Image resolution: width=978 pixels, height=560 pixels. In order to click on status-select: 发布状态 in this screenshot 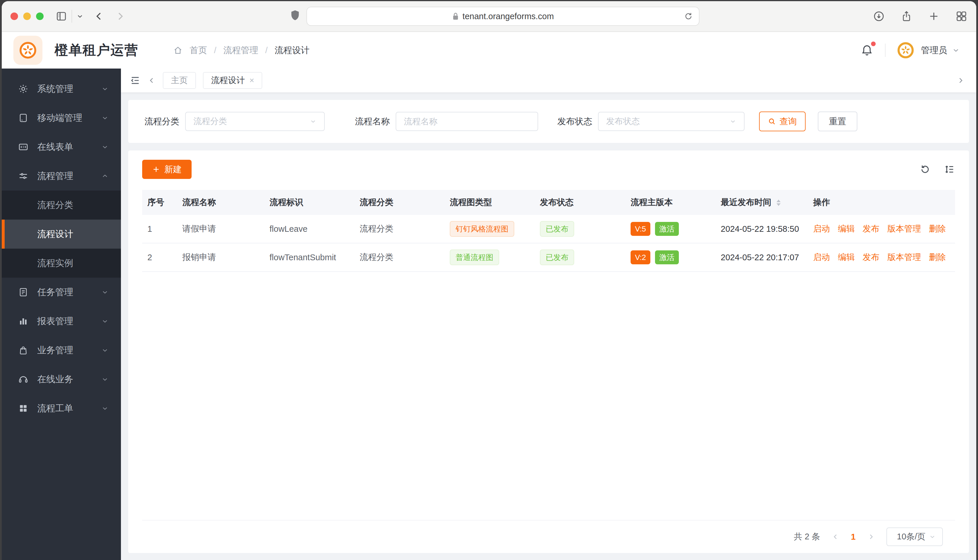, I will do `click(671, 122)`.